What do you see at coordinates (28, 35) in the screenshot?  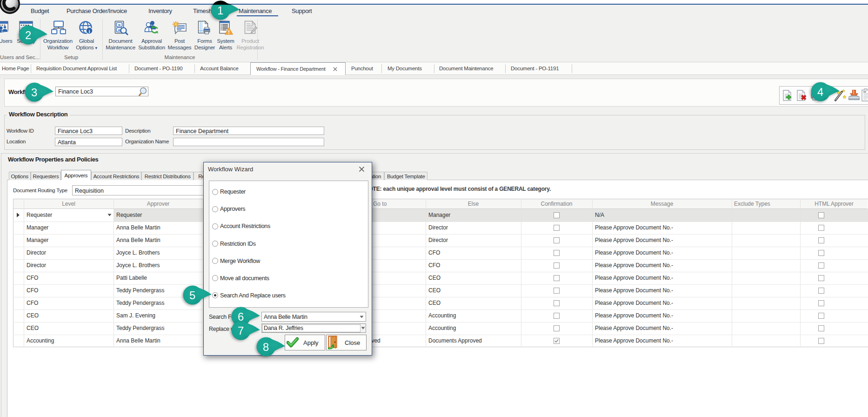 I see `svg-text: 2` at bounding box center [28, 35].